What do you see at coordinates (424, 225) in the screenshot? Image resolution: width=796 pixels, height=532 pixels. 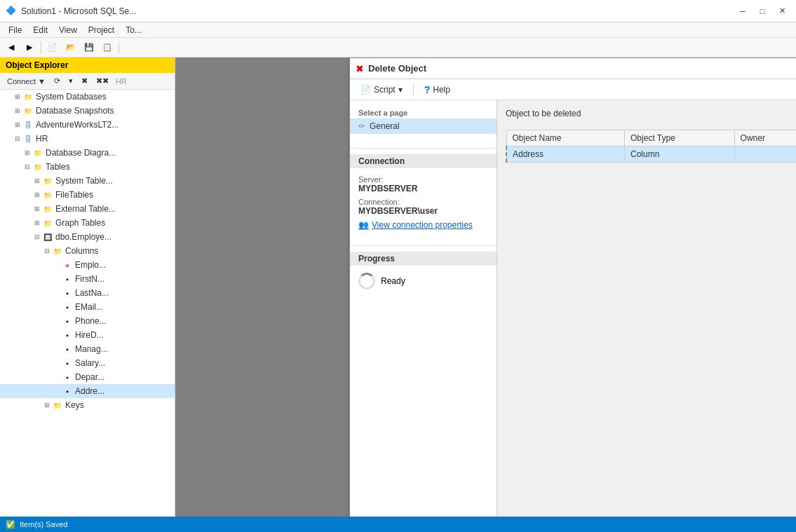 I see `view-connection-link: 👥 View connection properties` at bounding box center [424, 225].